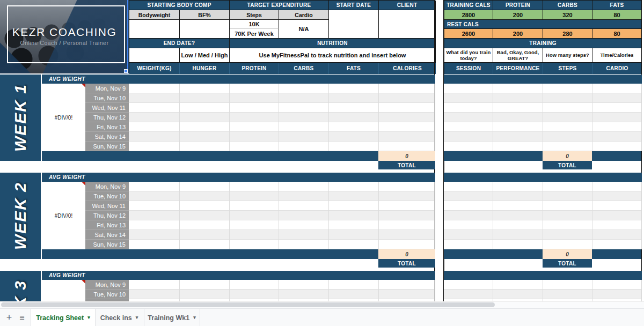  I want to click on tab-training-wk1: Training Wk1 ▾, so click(172, 317).